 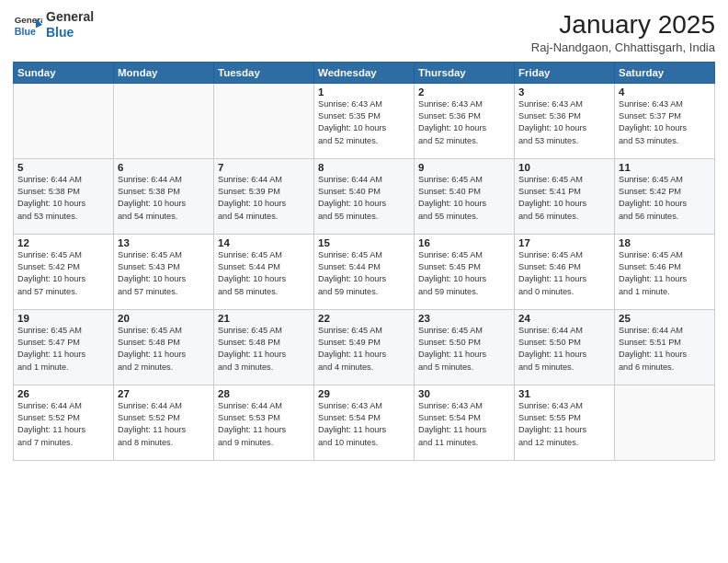 What do you see at coordinates (665, 196) in the screenshot?
I see `calendar-day-cell: 11Sunrise: 6:45 AM Sunset: 5:42 PM Dayli…` at bounding box center [665, 196].